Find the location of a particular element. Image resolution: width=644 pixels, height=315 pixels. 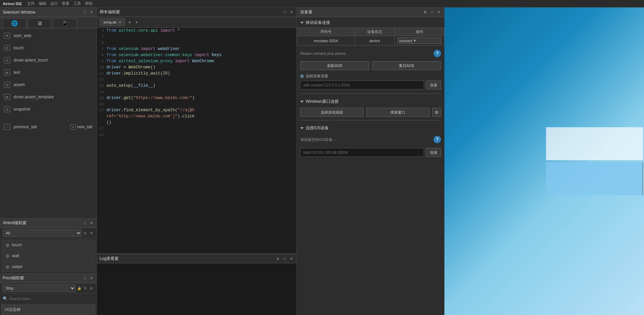

ios-section-title: 连接iOS设备 is located at coordinates (371, 128).